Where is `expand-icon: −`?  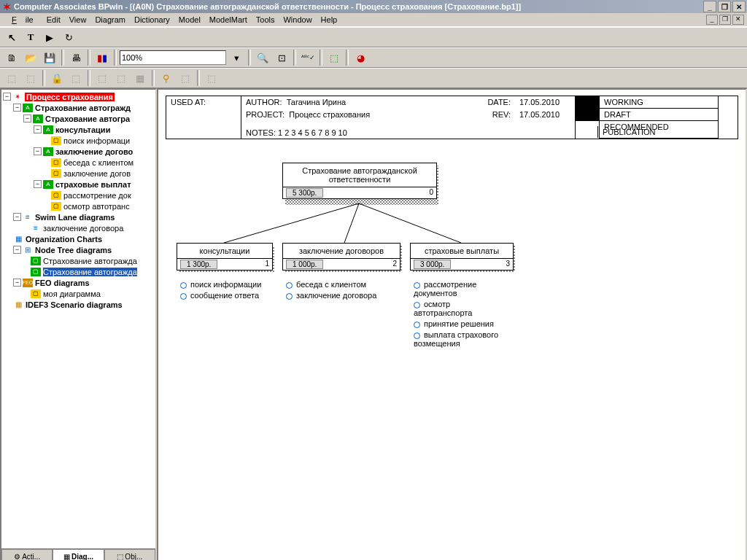 expand-icon: − is located at coordinates (7, 96).